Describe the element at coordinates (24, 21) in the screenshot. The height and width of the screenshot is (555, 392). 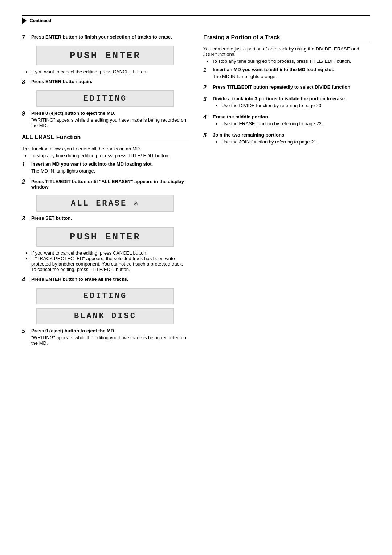
I see `triangle-icon` at that location.